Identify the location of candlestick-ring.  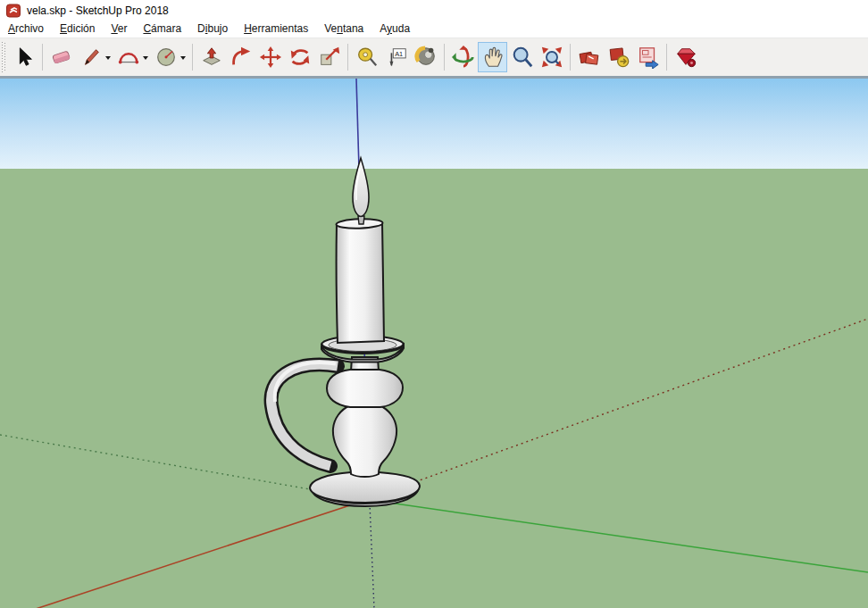
(364, 388).